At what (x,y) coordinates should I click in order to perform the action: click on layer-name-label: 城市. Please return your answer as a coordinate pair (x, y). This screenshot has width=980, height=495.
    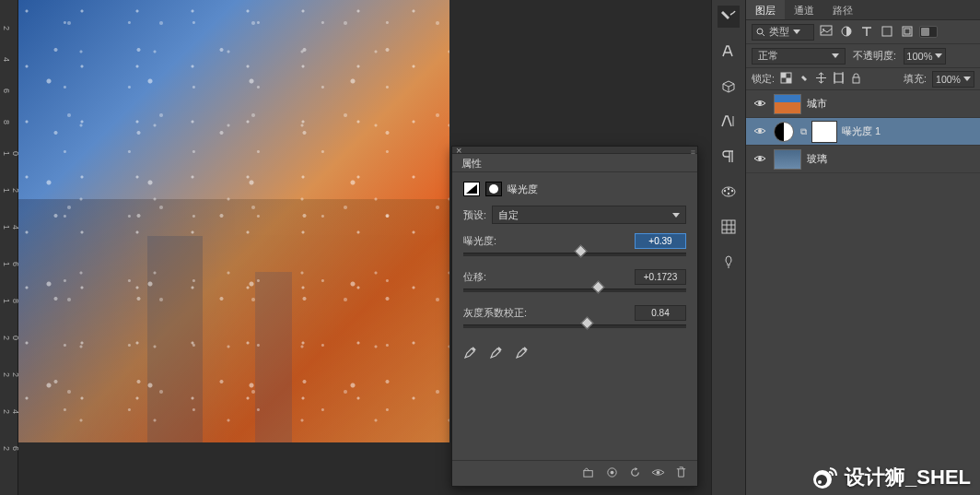
    Looking at the image, I should click on (817, 103).